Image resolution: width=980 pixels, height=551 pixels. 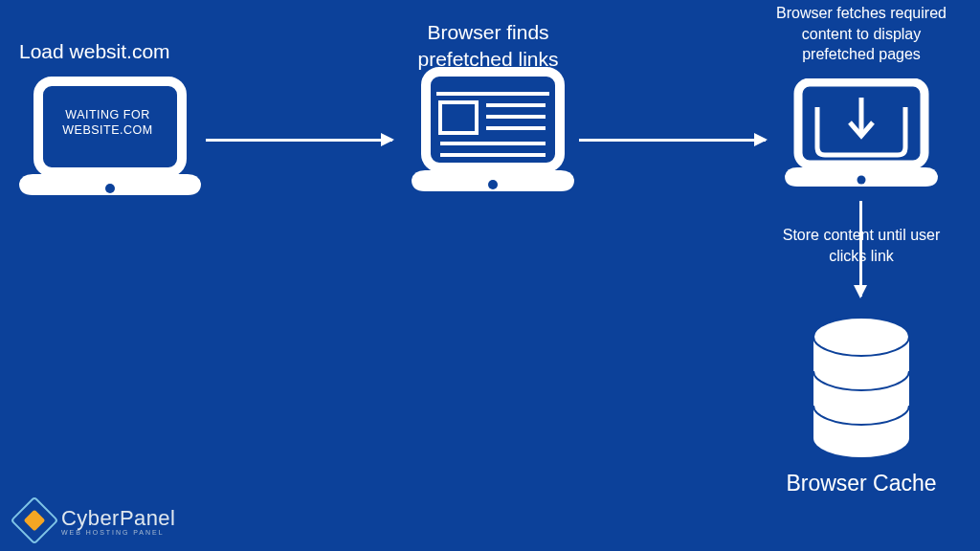 What do you see at coordinates (96, 520) in the screenshot?
I see `brand-logo: CyberPanel WEB HOSTING PANEL` at bounding box center [96, 520].